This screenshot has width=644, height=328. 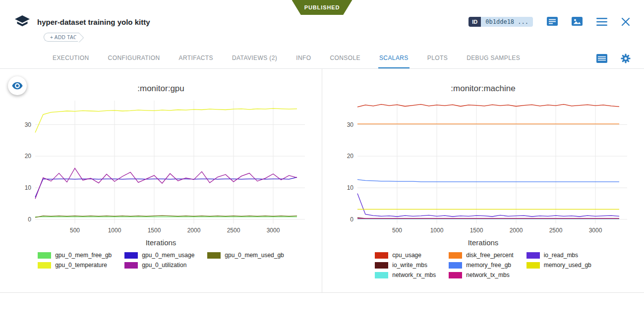 What do you see at coordinates (131, 256) in the screenshot?
I see `legend-swatch-gpu_0_mem_usage` at bounding box center [131, 256].